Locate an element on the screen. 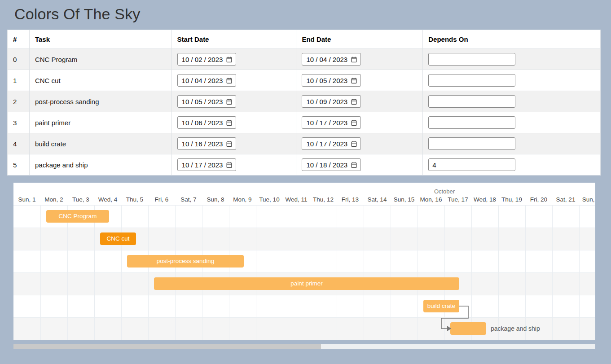 The height and width of the screenshot is (364, 611). table-row: 1 CNC cut 10 / 04 / 2023 10 / 05 / 2023 is located at coordinates (304, 81).